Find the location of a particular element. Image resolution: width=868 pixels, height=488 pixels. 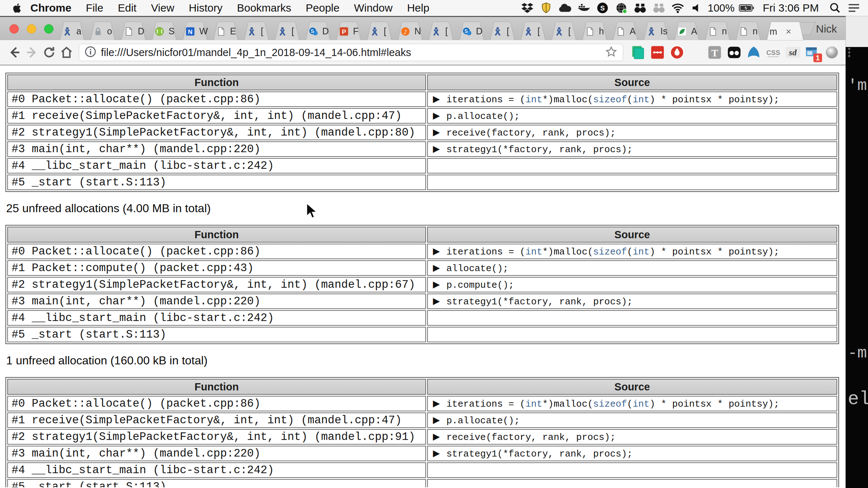

tab: Is is located at coordinates (656, 31).